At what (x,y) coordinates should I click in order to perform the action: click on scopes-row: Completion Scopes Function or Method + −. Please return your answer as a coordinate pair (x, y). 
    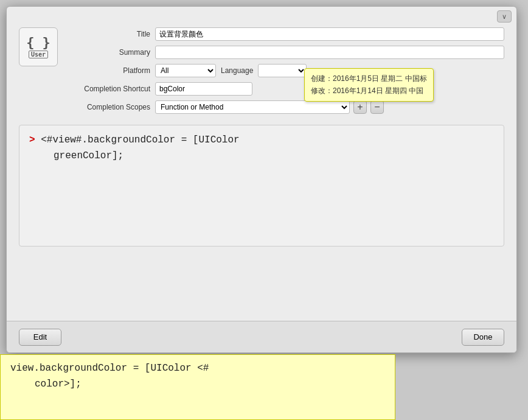
    Looking at the image, I should click on (287, 107).